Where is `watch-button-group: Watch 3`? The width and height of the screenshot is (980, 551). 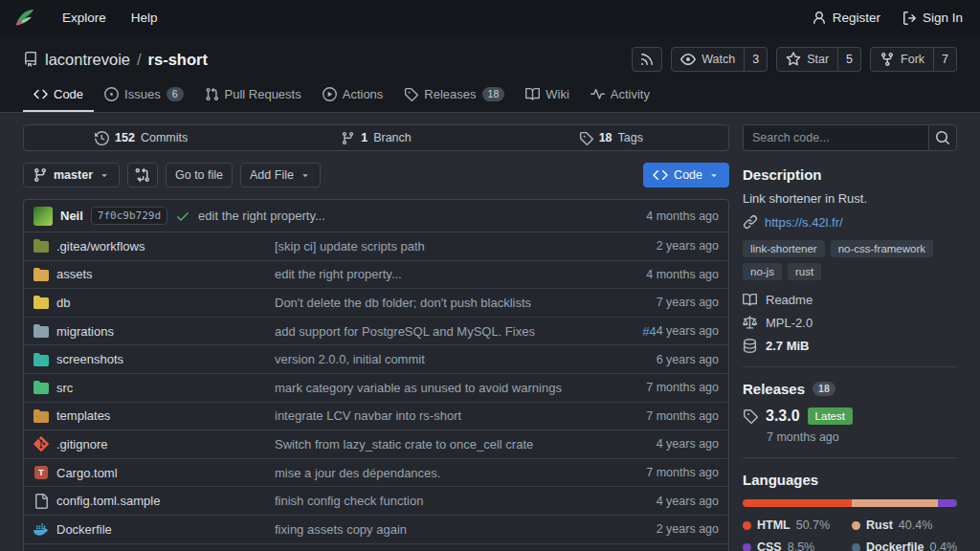
watch-button-group: Watch 3 is located at coordinates (720, 59).